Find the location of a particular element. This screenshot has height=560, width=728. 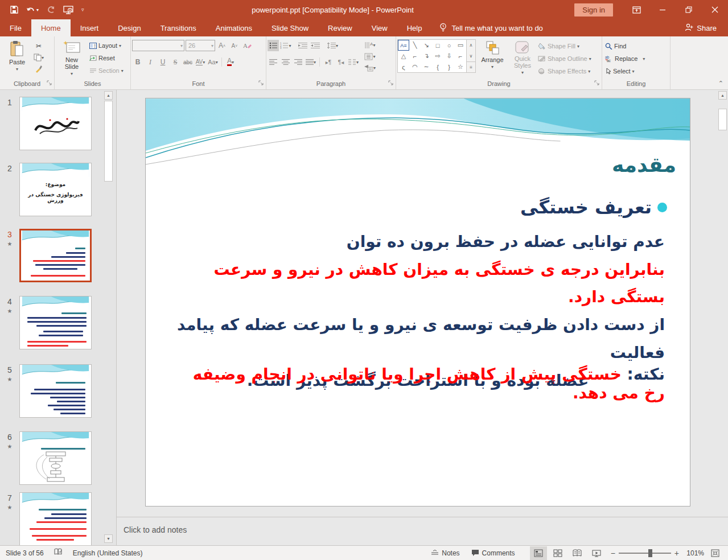

shadow-button: S is located at coordinates (175, 62).